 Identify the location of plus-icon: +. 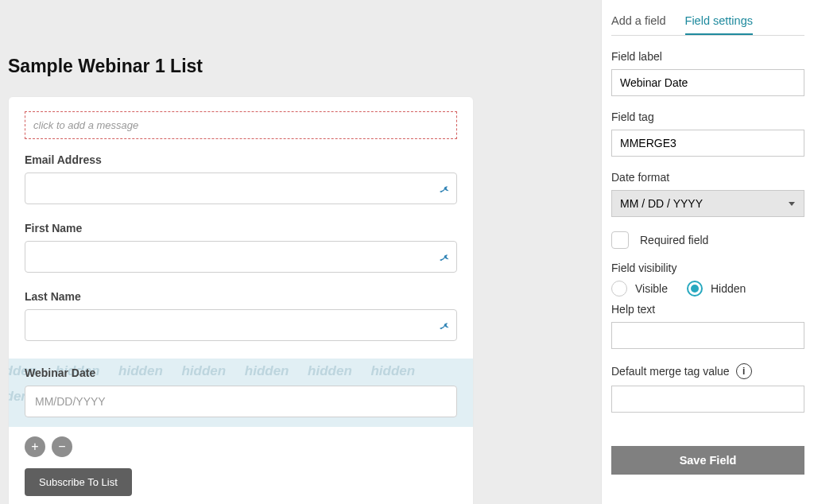
(35, 447).